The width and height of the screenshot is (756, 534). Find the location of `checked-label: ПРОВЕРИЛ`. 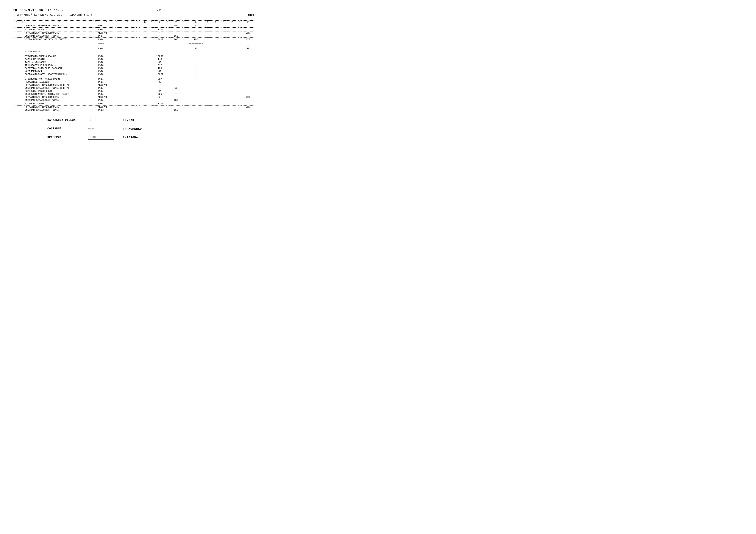

checked-label: ПРОВЕРИЛ is located at coordinates (65, 138).